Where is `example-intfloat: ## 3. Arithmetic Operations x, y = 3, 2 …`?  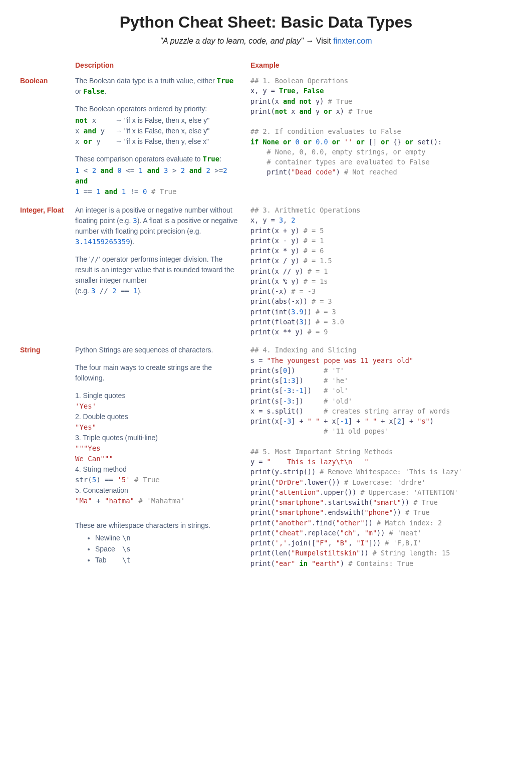
example-intfloat: ## 3. Arithmetic Operations x, y = 3, 2 … is located at coordinates (381, 271).